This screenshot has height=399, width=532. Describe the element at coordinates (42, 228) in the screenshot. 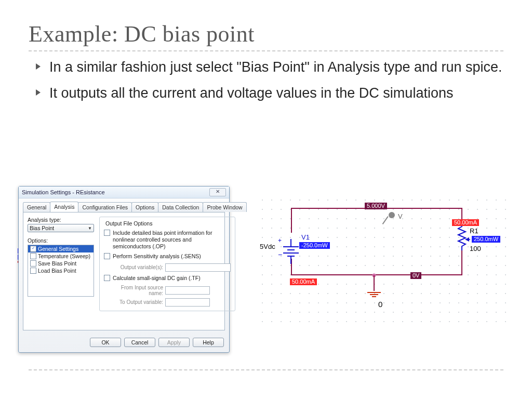

I see `analysis-type-value: Bias Point` at that location.